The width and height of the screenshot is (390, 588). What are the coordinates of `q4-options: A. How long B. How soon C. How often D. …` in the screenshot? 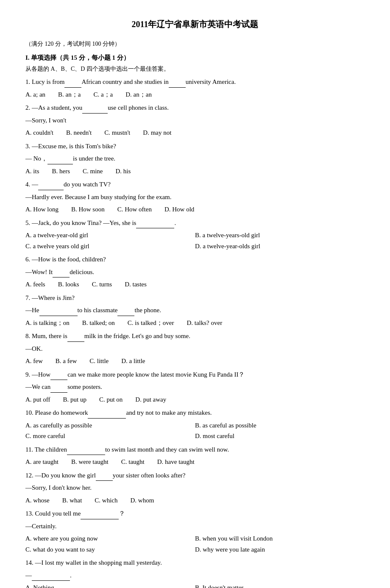 It's located at (195, 210).